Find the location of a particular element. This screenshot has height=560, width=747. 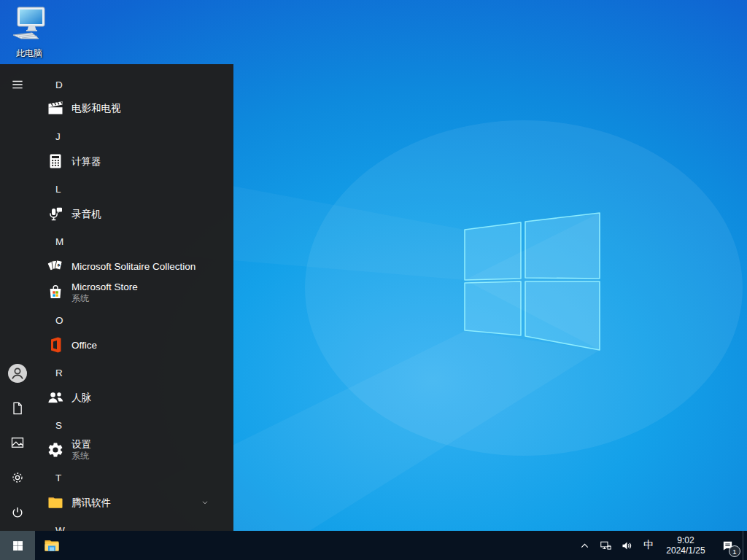

taskbar: 中 9:02 2024/1/25 1 is located at coordinates (374, 545).